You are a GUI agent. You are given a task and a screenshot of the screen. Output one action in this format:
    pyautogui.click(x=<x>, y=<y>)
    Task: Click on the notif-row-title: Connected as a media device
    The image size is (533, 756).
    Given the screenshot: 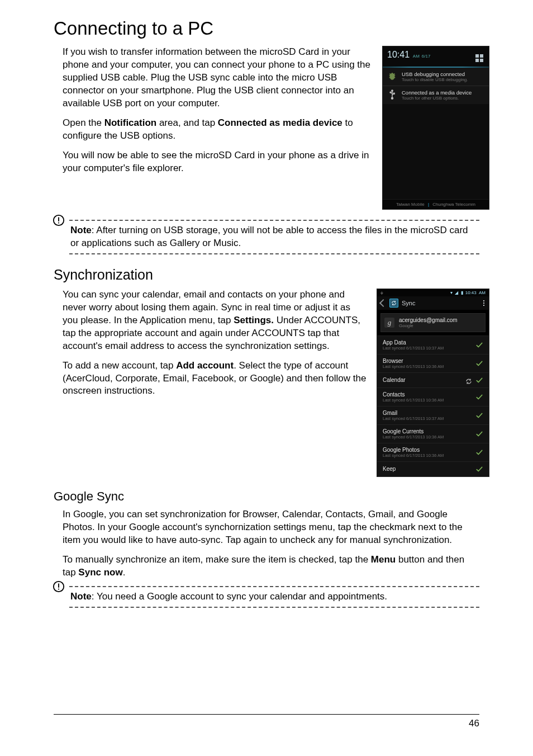 What is the action you would take?
    pyautogui.click(x=437, y=93)
    